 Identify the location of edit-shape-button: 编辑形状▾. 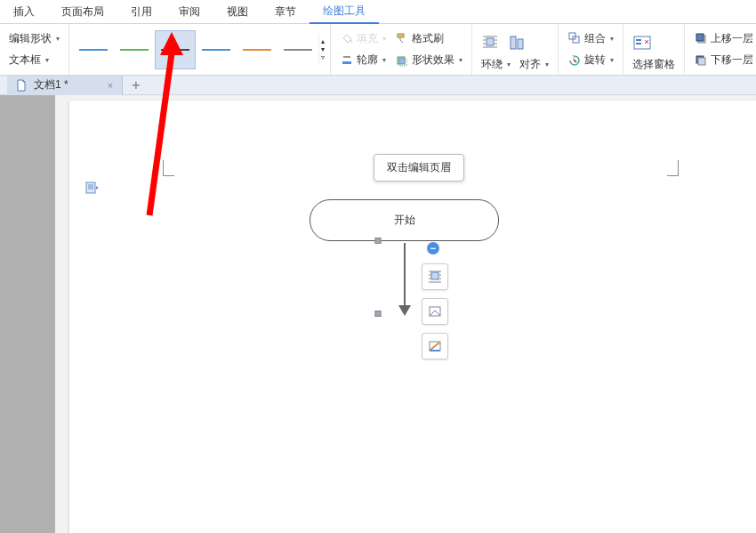
(34, 39).